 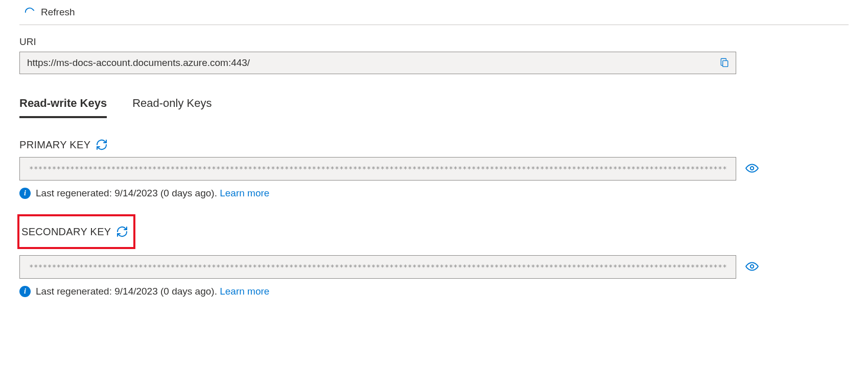 I want to click on show-secondary-key-button, so click(x=752, y=267).